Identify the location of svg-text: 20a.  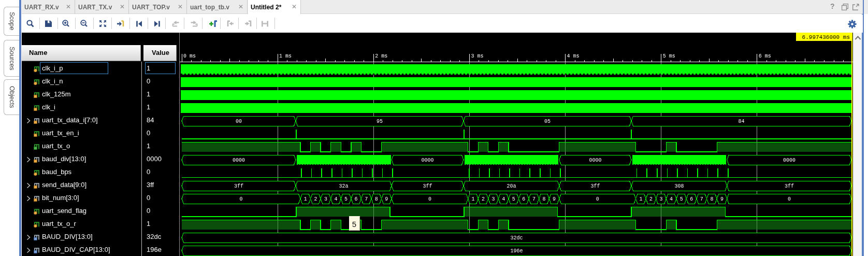
(511, 187).